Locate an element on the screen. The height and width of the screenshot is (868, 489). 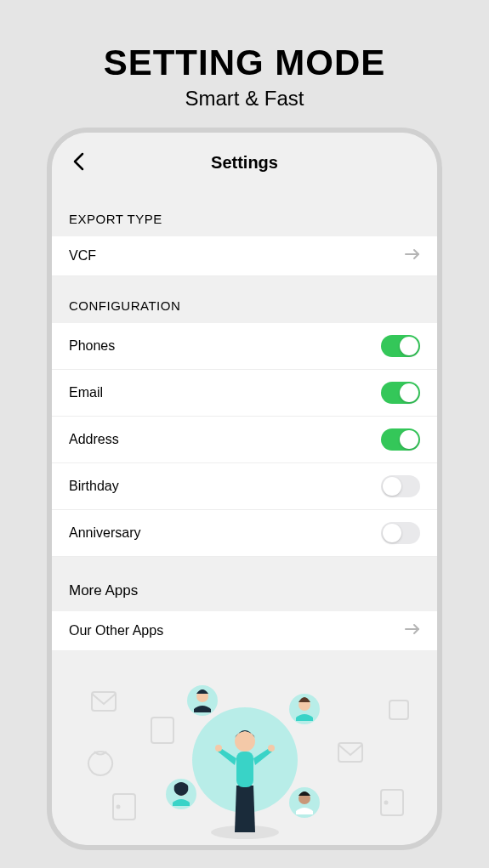
promo-title: SETTING MODE is located at coordinates (245, 42).